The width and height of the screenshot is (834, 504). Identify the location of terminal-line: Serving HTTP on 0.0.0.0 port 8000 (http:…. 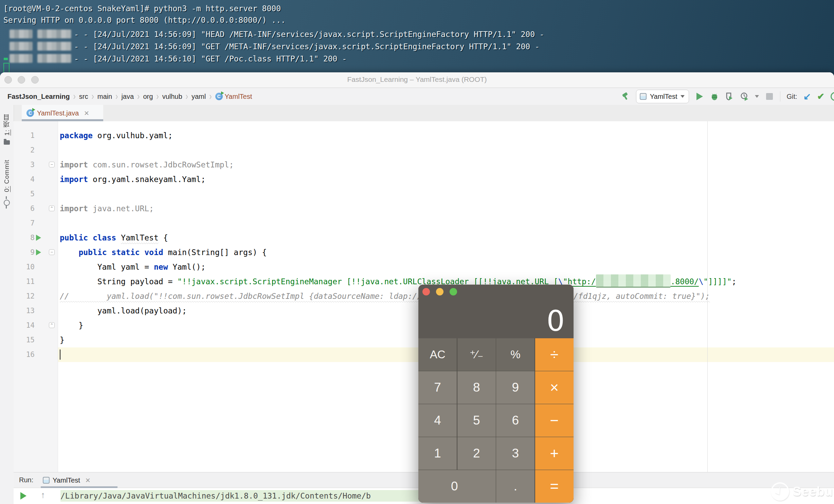
(145, 20).